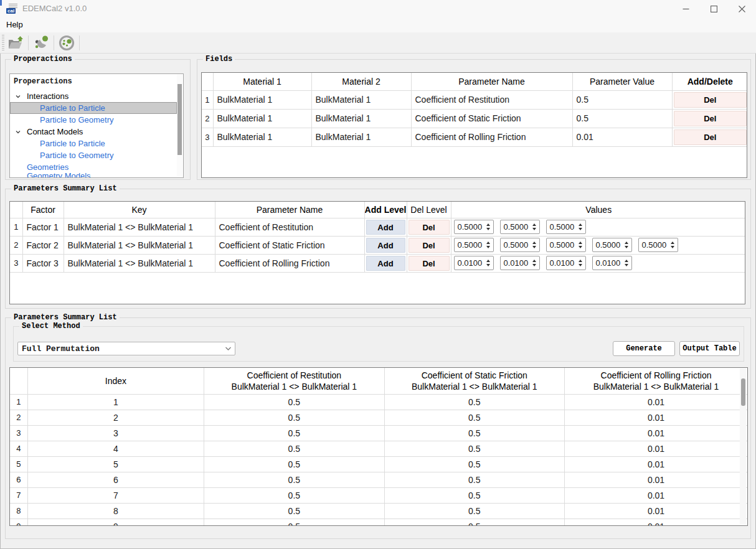 This screenshot has height=549, width=756. Describe the element at coordinates (47, 167) in the screenshot. I see `tree-item-label: Geometries` at that location.